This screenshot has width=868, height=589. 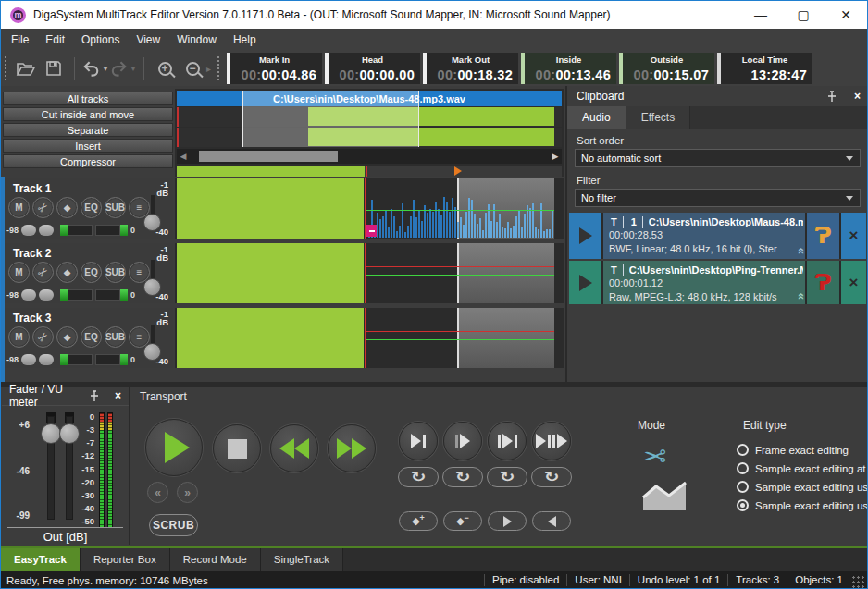 What do you see at coordinates (56, 40) in the screenshot?
I see `menu-edit: Edit` at bounding box center [56, 40].